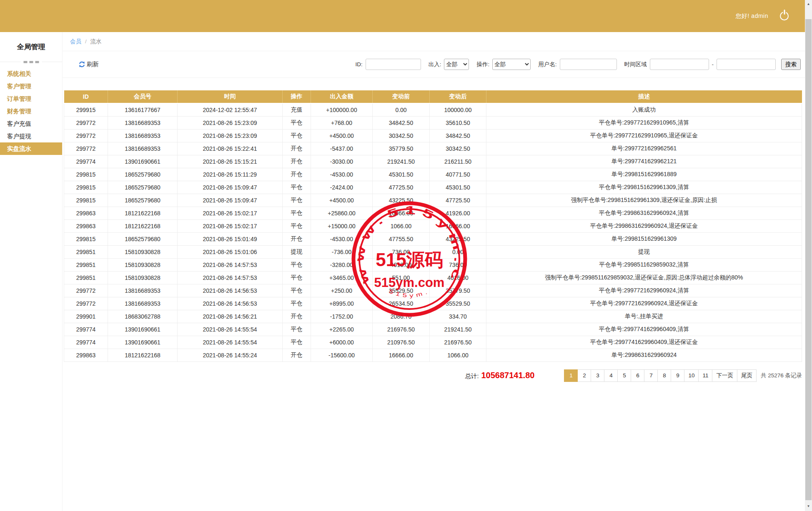 This screenshot has height=511, width=812. Describe the element at coordinates (644, 329) in the screenshot. I see `table-cell: 平仓单号:2997741629960409,清算` at that location.